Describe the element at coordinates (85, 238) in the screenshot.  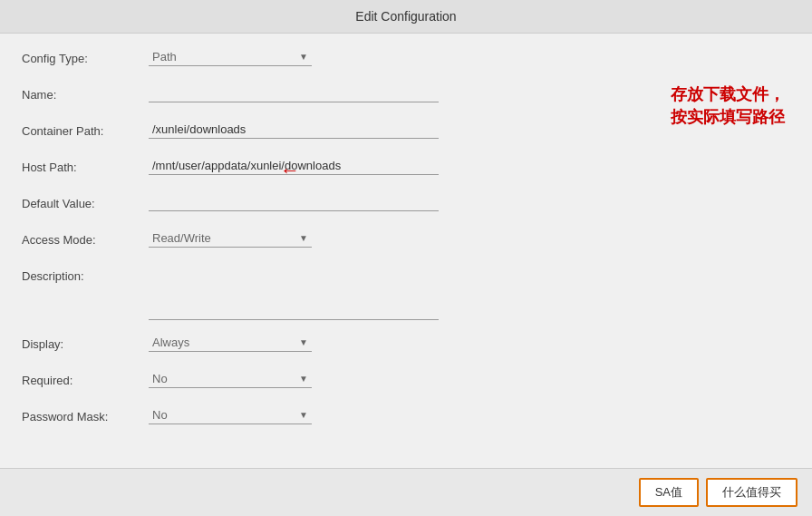
I see `access-mode-label: Access Mode:` at that location.